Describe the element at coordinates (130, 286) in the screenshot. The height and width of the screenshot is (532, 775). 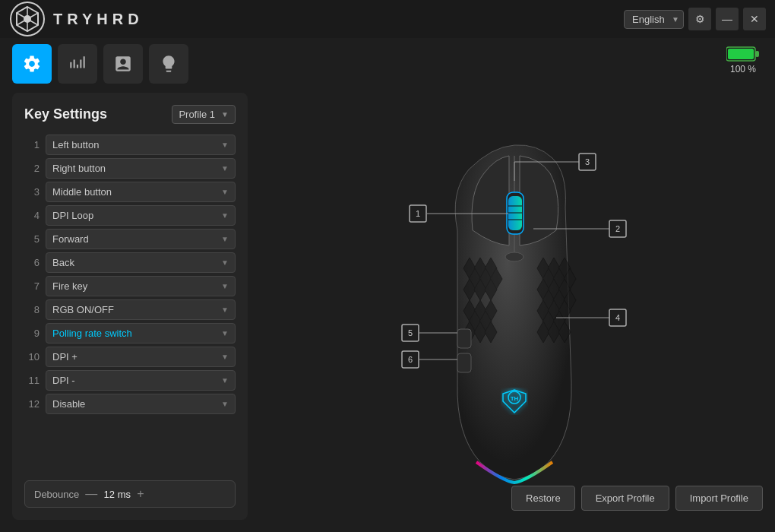
I see `key-row: 7Fire key▼` at that location.